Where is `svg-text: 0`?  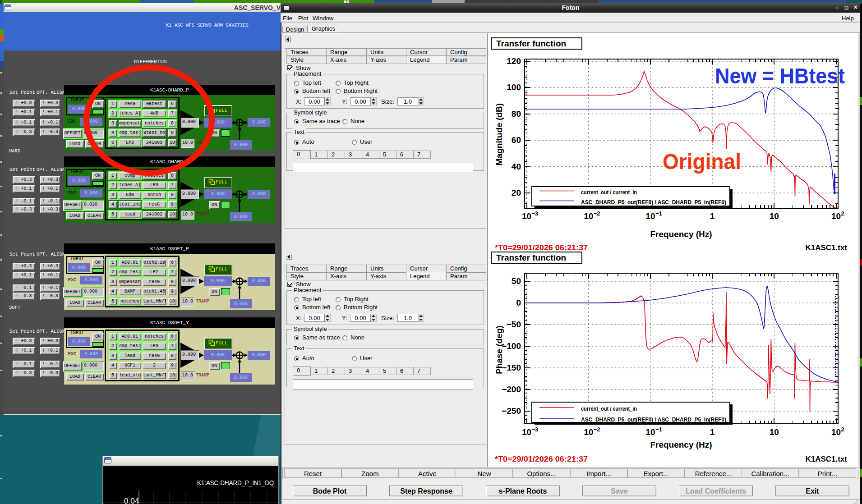
svg-text: 0 is located at coordinates (519, 303).